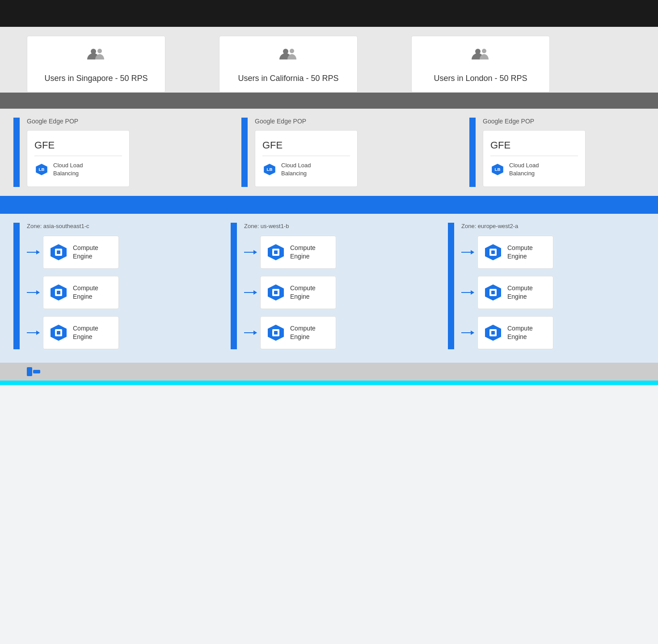 The height and width of the screenshot is (644, 658). I want to click on gfe-card-2: GFE LB Cloud LoadBalancing, so click(306, 158).